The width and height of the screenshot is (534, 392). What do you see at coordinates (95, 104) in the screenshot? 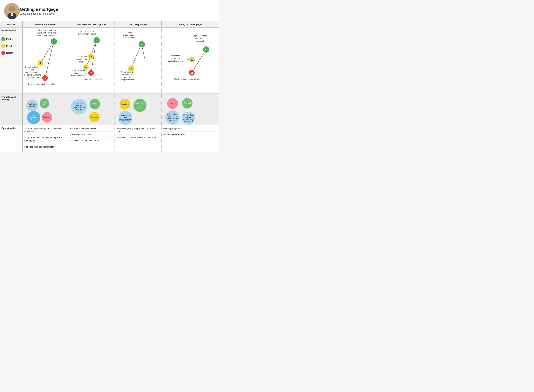
I see `bubble-thrilled: Thrilled!` at bounding box center [95, 104].